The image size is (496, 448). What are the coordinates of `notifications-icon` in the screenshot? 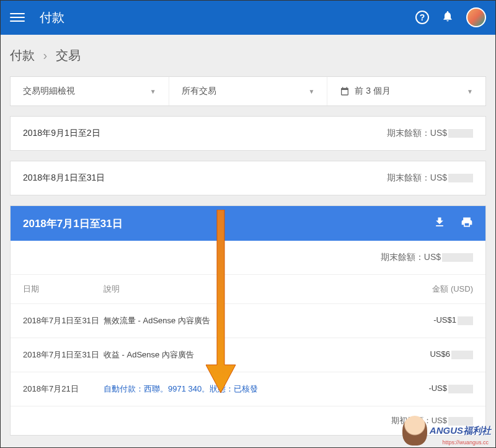 It's located at (448, 17).